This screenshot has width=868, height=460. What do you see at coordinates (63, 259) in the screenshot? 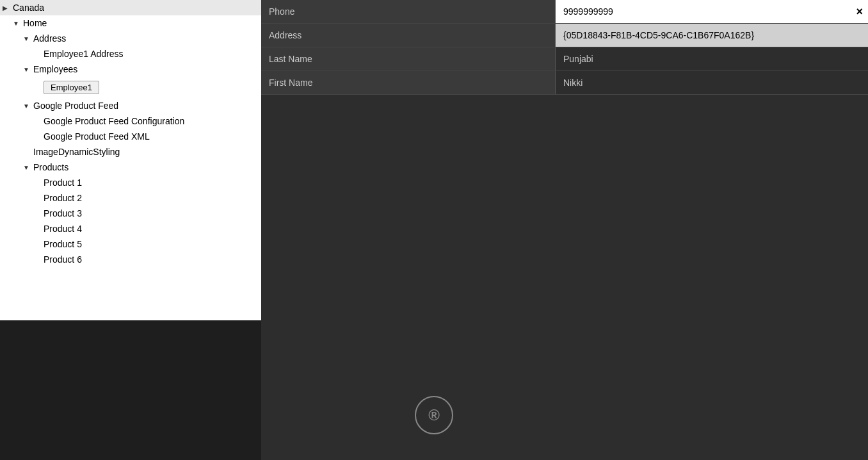
I see `tree-label-product6: Product 6` at bounding box center [63, 259].